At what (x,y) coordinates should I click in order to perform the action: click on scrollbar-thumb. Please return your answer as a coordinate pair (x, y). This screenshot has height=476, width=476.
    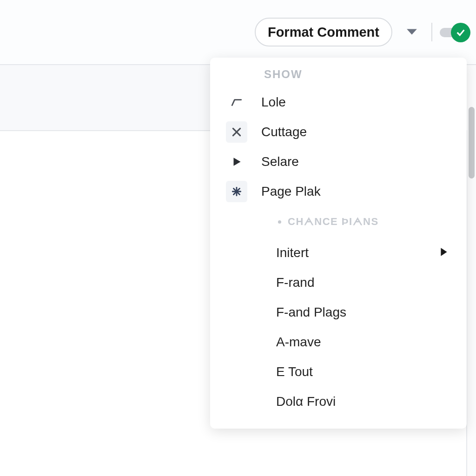
    Looking at the image, I should click on (471, 143).